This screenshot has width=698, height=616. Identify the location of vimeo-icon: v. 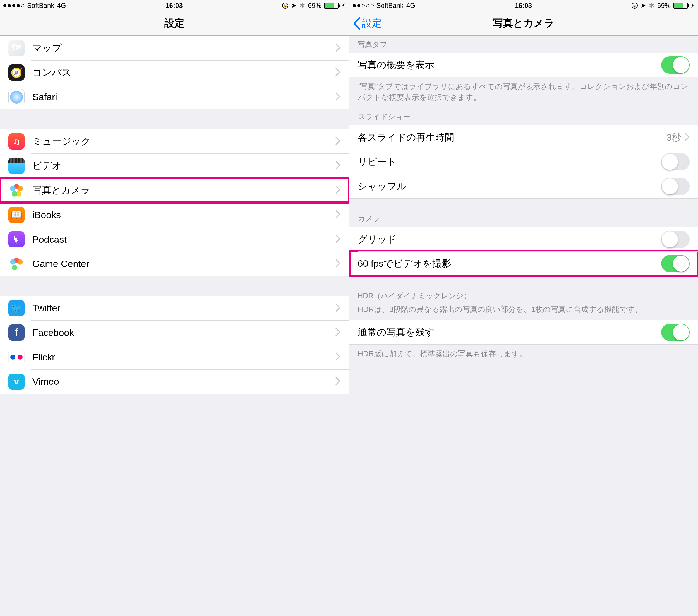
(16, 382).